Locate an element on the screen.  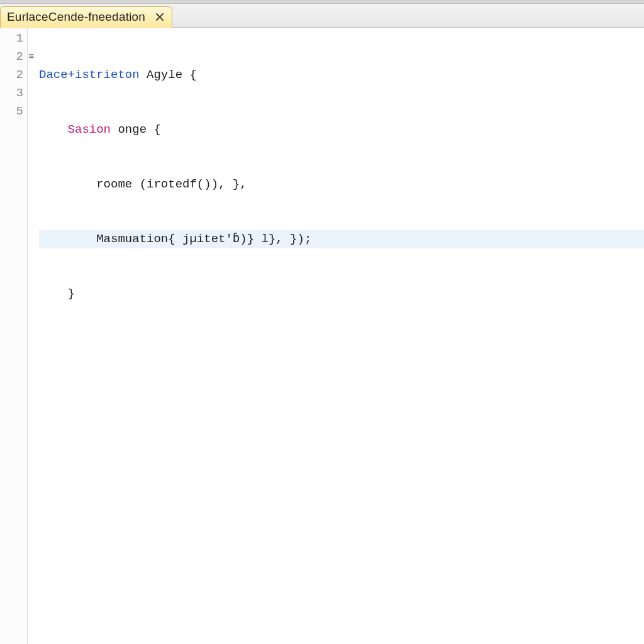
code-line: Dace+istrieton Agyle { is located at coordinates (341, 75).